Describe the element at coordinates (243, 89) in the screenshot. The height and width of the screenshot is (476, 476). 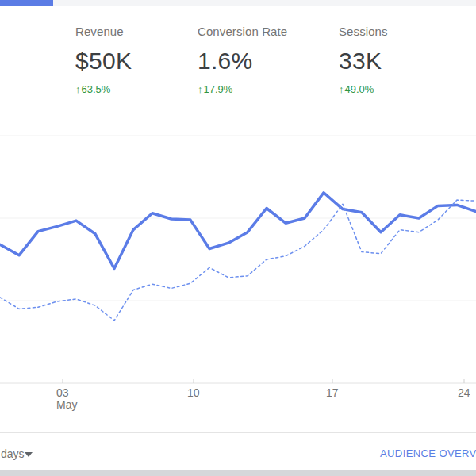
I see `metric-delta: ↑17.9%` at that location.